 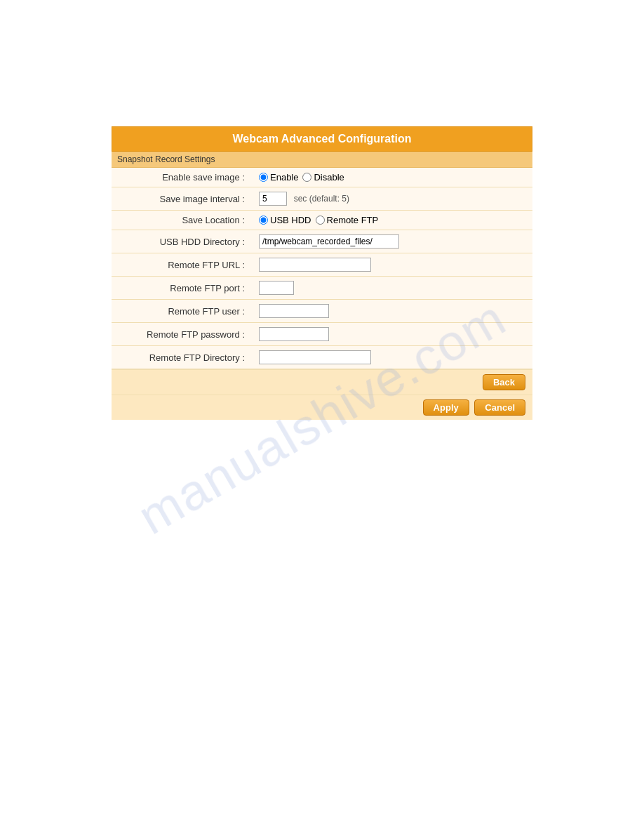 What do you see at coordinates (182, 178) in the screenshot?
I see `enable-save-image-label: Enable save image :` at bounding box center [182, 178].